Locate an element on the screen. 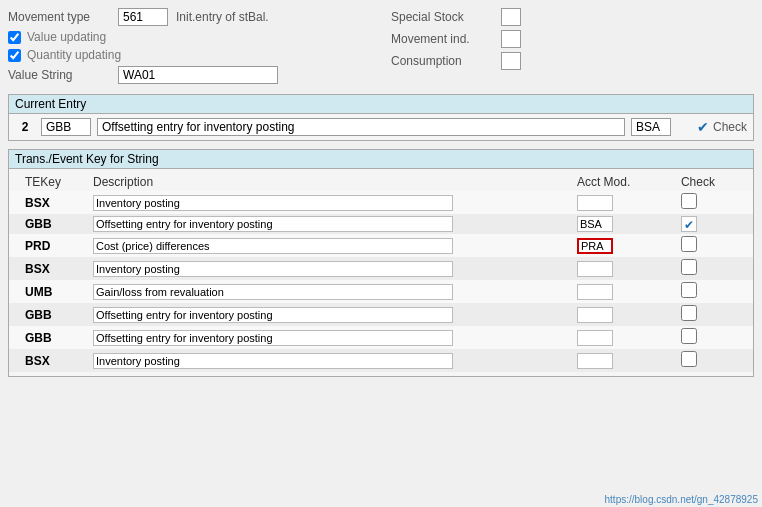 Image resolution: width=762 pixels, height=507 pixels. current-entry-title: Current Entry is located at coordinates (50, 104).